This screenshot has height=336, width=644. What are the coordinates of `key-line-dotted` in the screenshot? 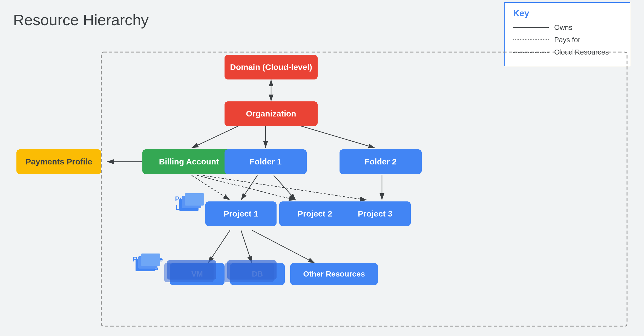 It's located at (531, 40).